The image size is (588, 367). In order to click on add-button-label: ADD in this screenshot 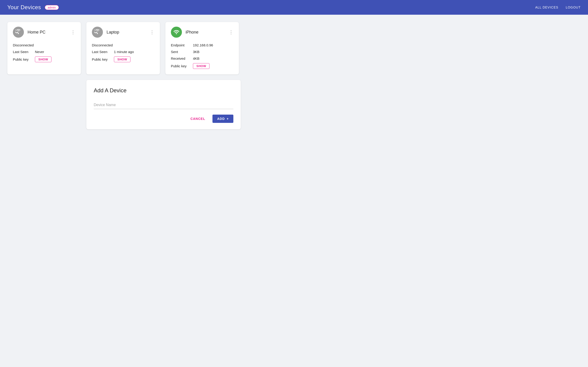, I will do `click(221, 119)`.